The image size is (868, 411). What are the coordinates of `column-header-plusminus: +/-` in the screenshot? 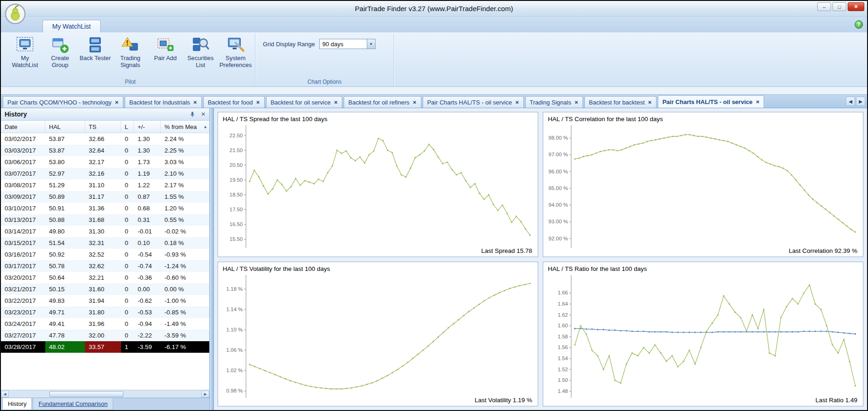 It's located at (147, 127).